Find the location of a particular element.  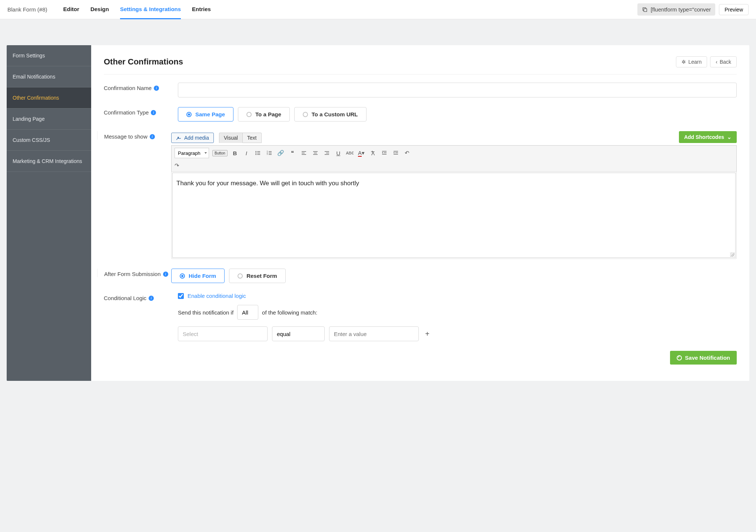

bullet-list-icon is located at coordinates (258, 153).